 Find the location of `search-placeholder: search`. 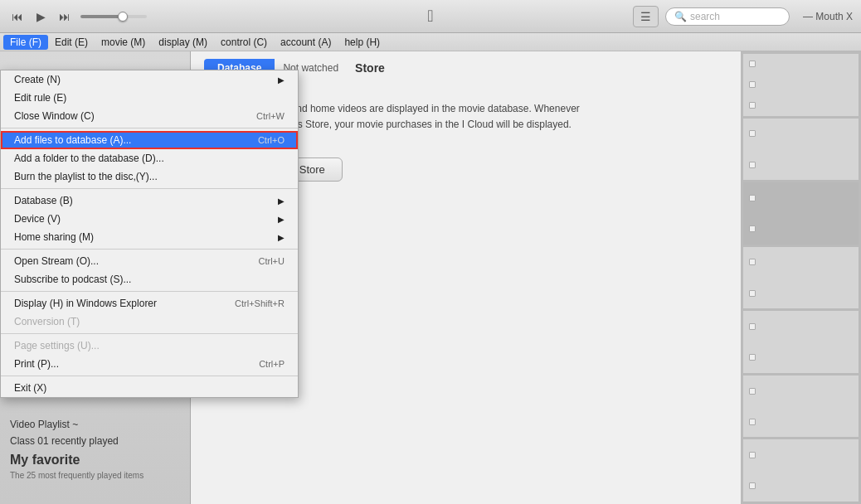

search-placeholder: search is located at coordinates (705, 17).